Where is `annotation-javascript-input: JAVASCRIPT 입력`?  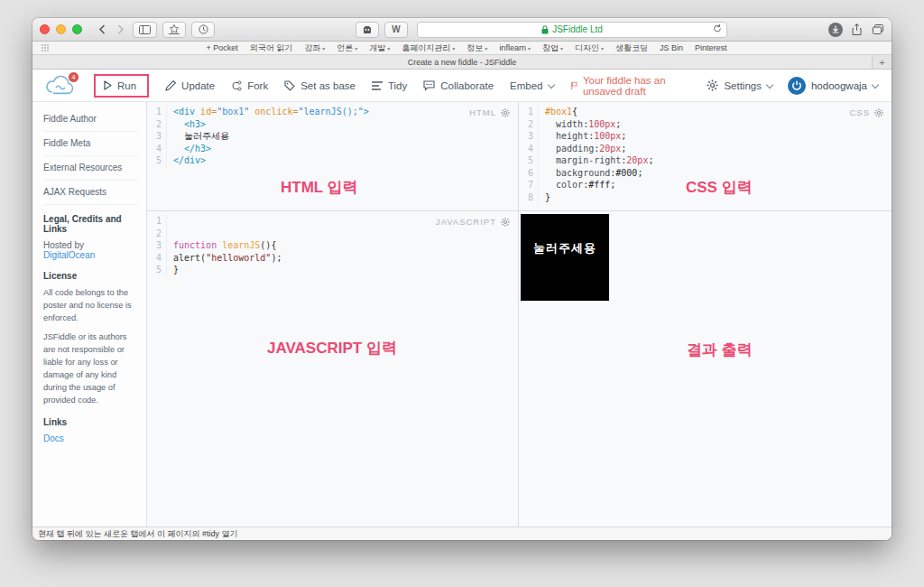 annotation-javascript-input: JAVASCRIPT 입력 is located at coordinates (332, 349).